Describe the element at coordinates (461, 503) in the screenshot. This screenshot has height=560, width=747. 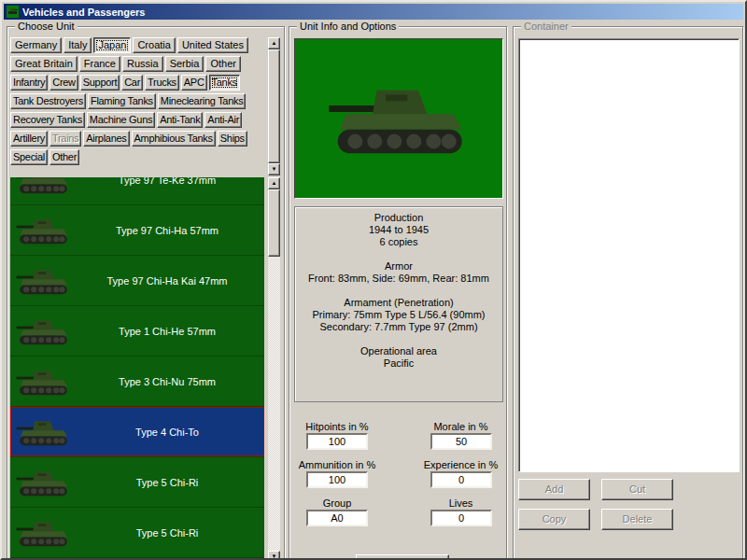
I see `lives-label: Lives` at that location.